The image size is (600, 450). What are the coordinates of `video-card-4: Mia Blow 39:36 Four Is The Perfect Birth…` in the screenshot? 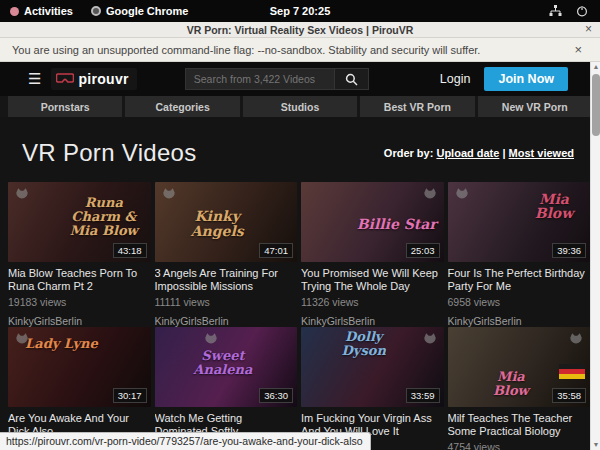 It's located at (520, 254).